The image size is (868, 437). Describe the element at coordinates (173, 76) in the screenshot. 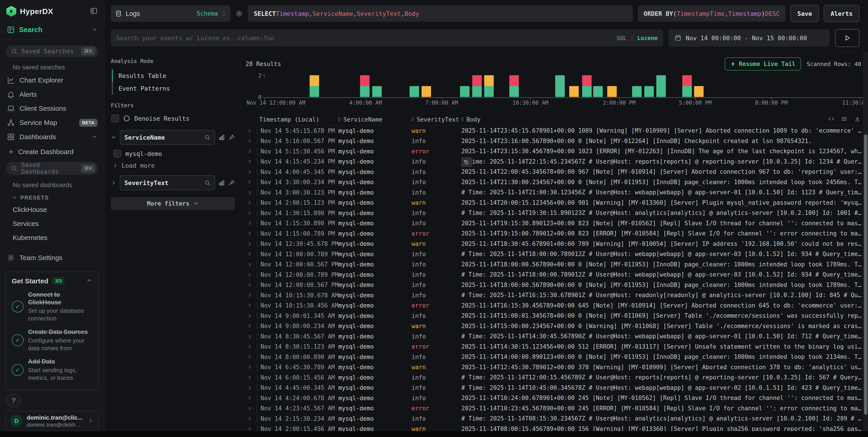

I see `tab-results-table: Results Table` at that location.